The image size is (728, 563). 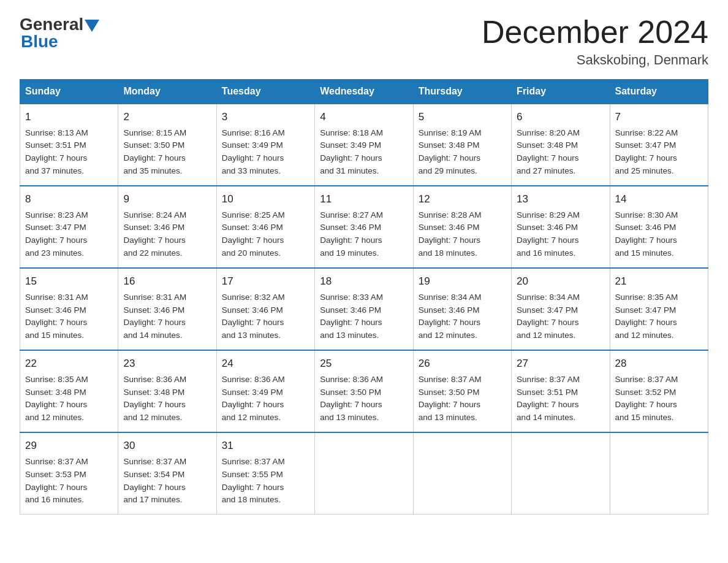 I want to click on day-number: 3, so click(x=266, y=117).